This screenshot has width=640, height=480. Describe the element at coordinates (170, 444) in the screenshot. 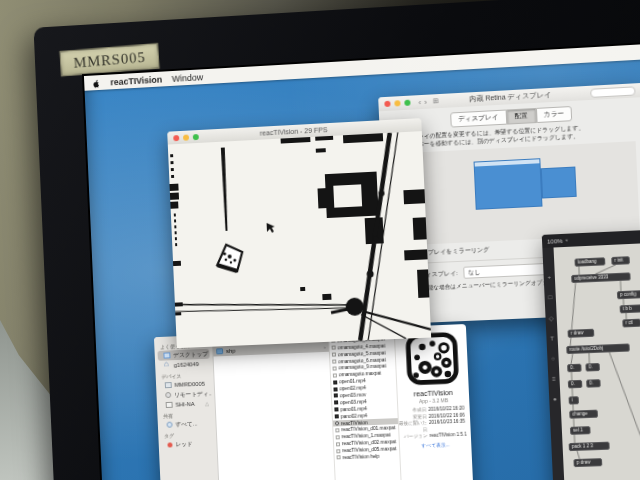

I see `tag-red-icon` at that location.